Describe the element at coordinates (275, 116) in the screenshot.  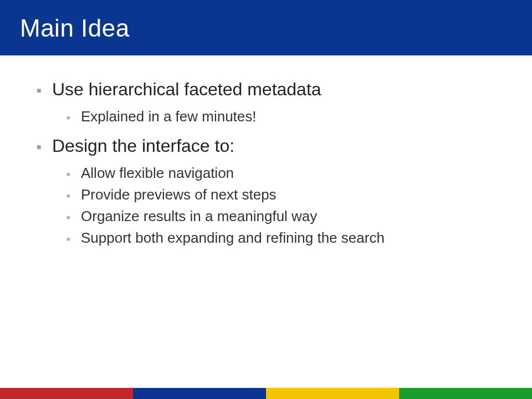
I see `bullet-list-level2: Explained in a few minutes!` at that location.